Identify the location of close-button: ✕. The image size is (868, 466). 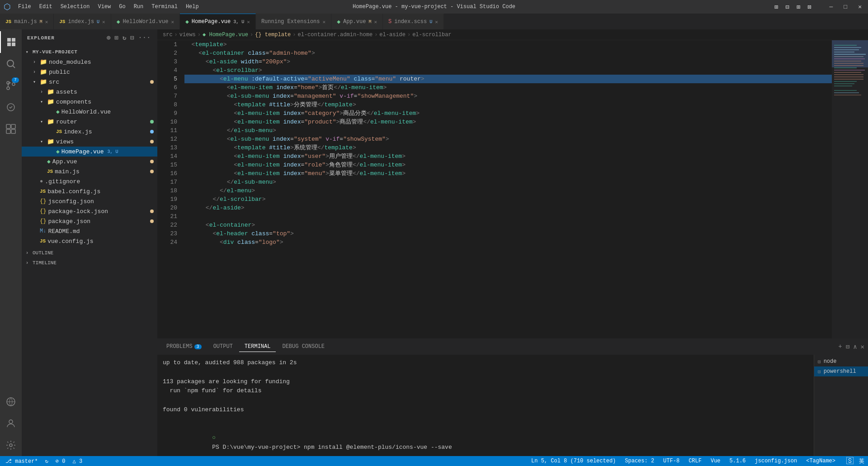
(860, 7).